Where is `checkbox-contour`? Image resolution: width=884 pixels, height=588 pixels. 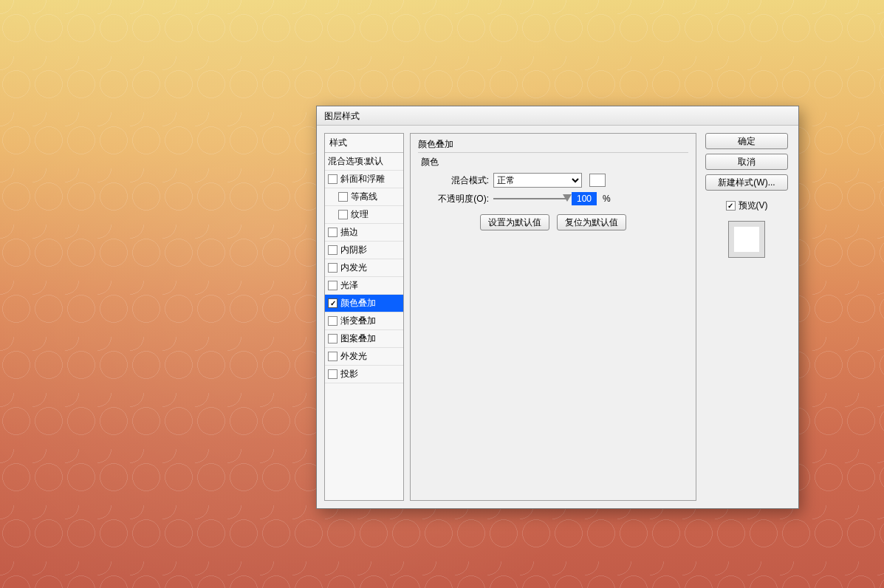
checkbox-contour is located at coordinates (343, 196).